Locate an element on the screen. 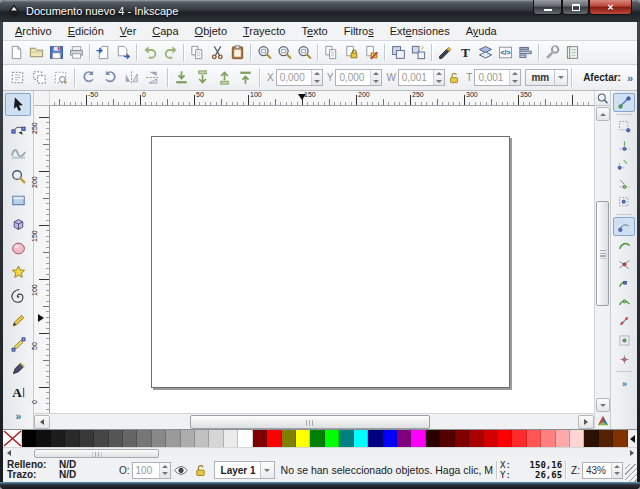 This screenshot has width=640, height=489. snap-to-paths is located at coordinates (624, 246).